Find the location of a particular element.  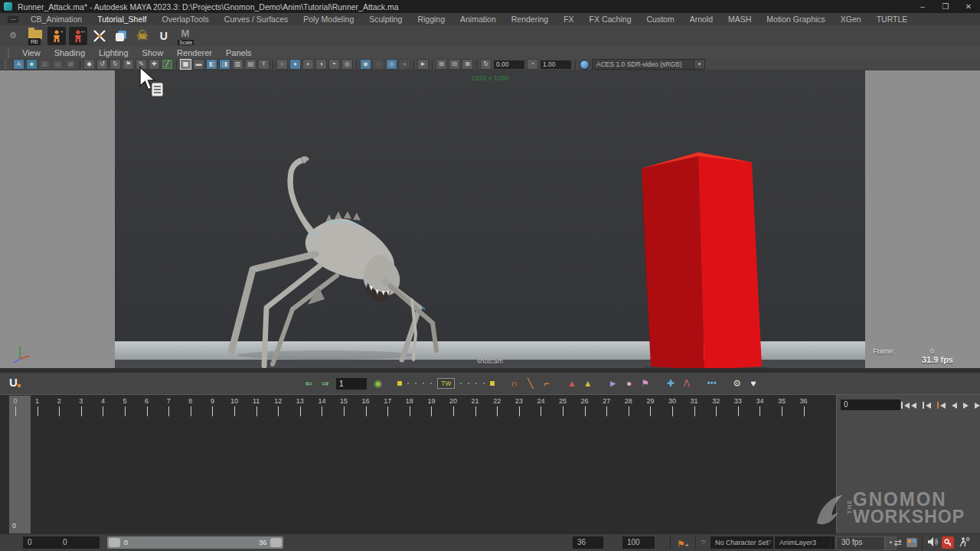

pan-zoom-icon: ✚ is located at coordinates (155, 64).